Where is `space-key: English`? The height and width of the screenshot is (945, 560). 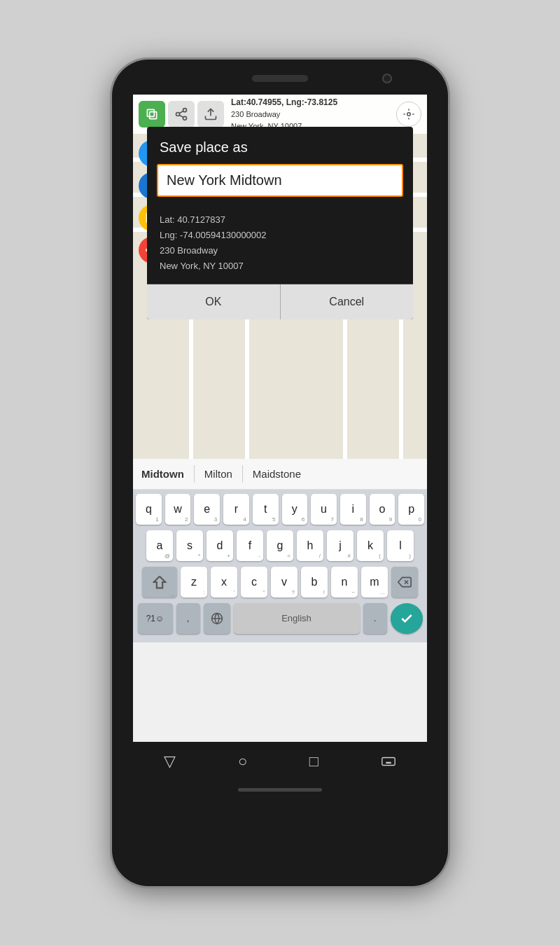
space-key: English is located at coordinates (297, 619).